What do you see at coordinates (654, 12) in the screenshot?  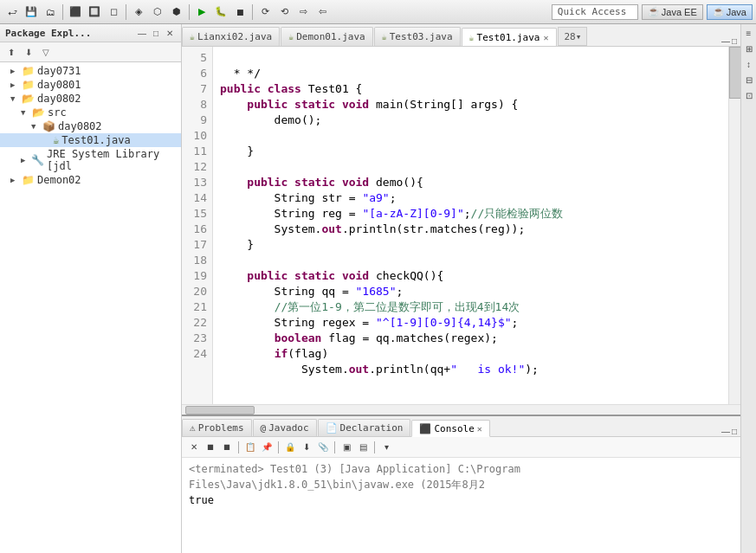 I see `java-ee-icon: ☕` at bounding box center [654, 12].